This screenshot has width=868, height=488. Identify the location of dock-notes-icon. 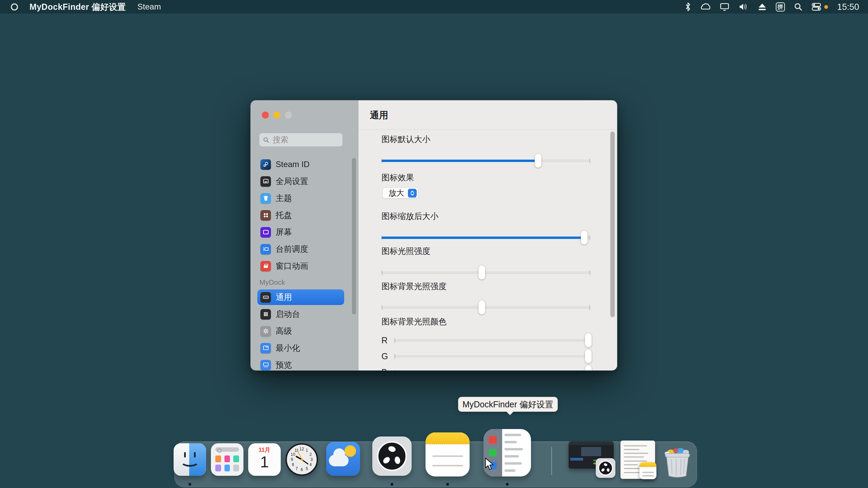
(448, 454).